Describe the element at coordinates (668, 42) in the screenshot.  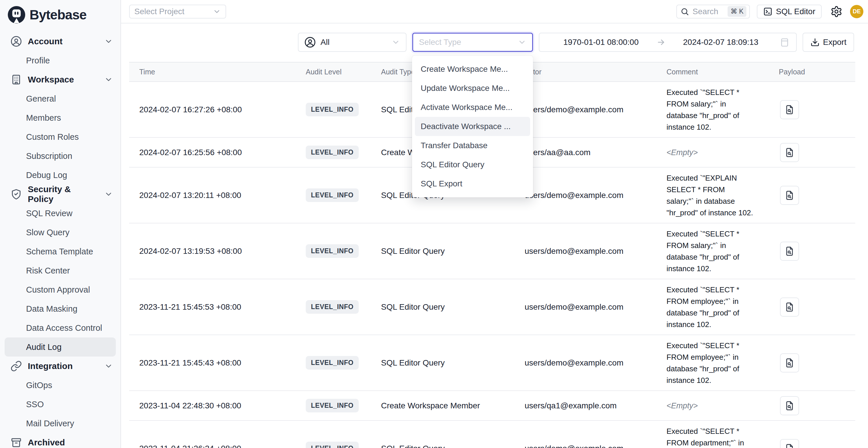
I see `date-range-picker: 1970-01-01 08:00:00 2024-02-07 18:09:13` at that location.